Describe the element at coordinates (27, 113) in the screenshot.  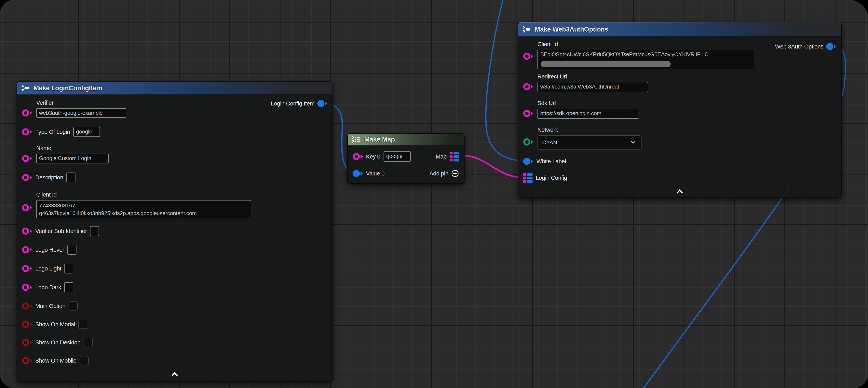
I see `pin-verifier` at that location.